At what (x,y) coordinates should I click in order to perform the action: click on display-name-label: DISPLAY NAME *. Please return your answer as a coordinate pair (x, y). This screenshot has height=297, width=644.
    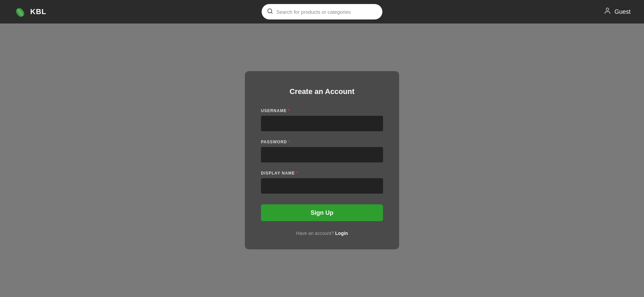
    Looking at the image, I should click on (322, 173).